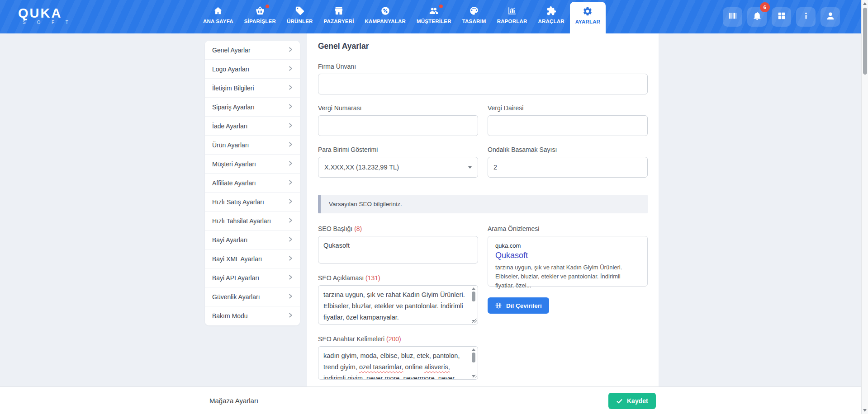 The height and width of the screenshot is (414, 868). Describe the element at coordinates (474, 21) in the screenshot. I see `nav-item-label: TASARIM` at that location.